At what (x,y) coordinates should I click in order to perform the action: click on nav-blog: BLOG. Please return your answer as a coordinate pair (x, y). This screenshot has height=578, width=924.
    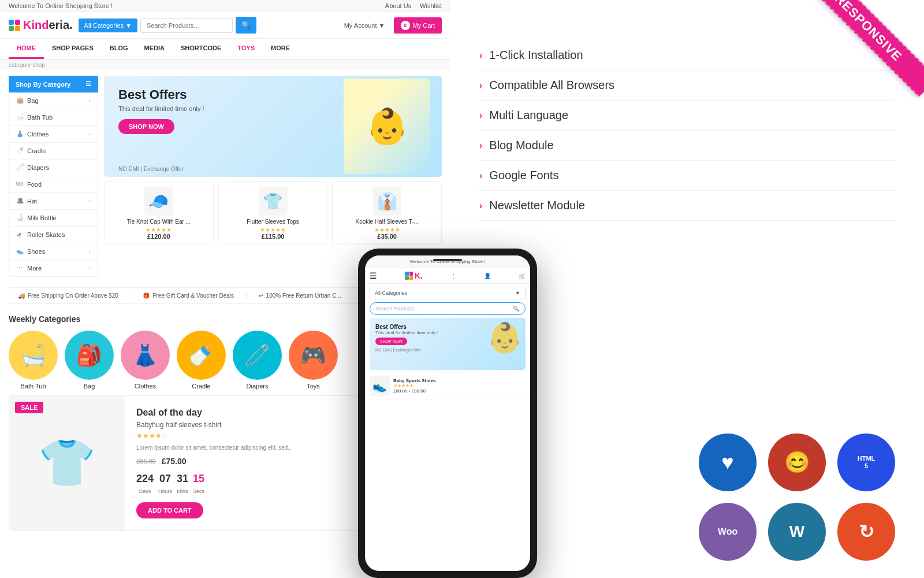
    Looking at the image, I should click on (119, 49).